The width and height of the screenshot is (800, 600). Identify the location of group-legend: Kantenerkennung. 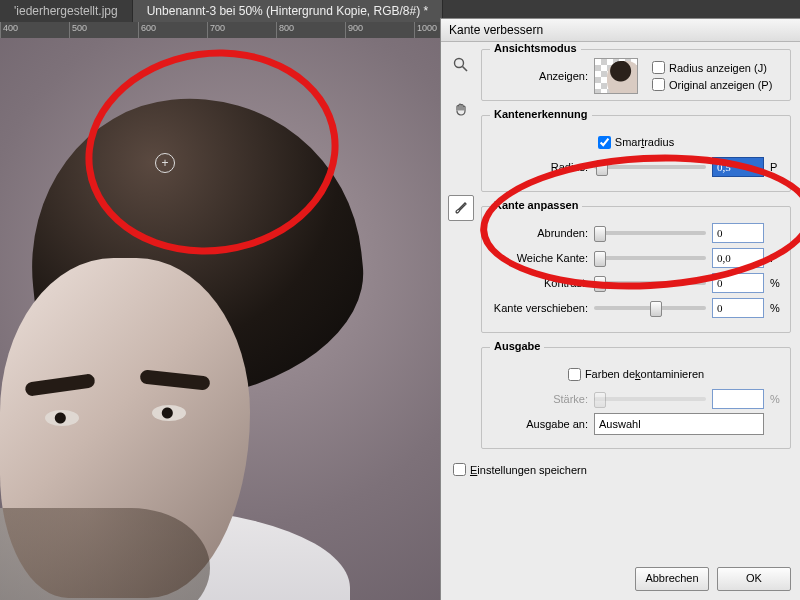
(541, 114).